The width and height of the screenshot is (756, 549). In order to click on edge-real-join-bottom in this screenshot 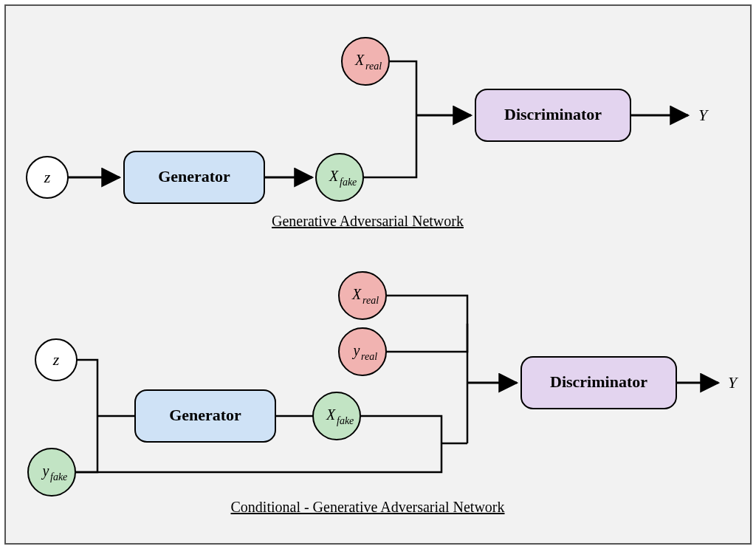, I will do `click(427, 324)`.